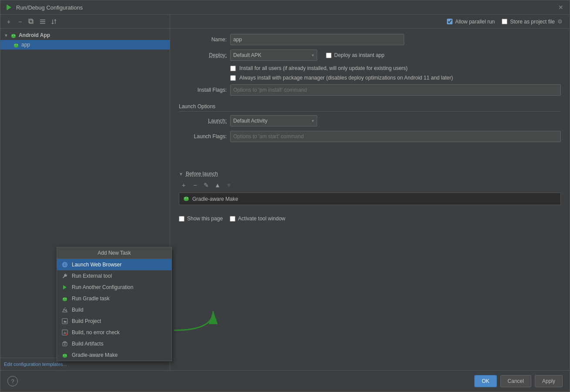 This screenshot has height=392, width=570. What do you see at coordinates (186, 199) in the screenshot?
I see `gradle-aware-make-icon` at bounding box center [186, 199].